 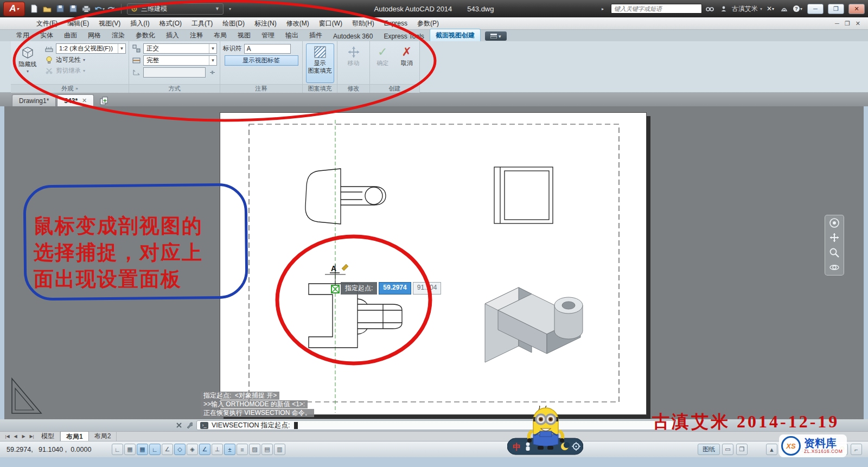 I want to click on command-input: ›_ VIEWSECTION 指定起点:, so click(x=435, y=425).